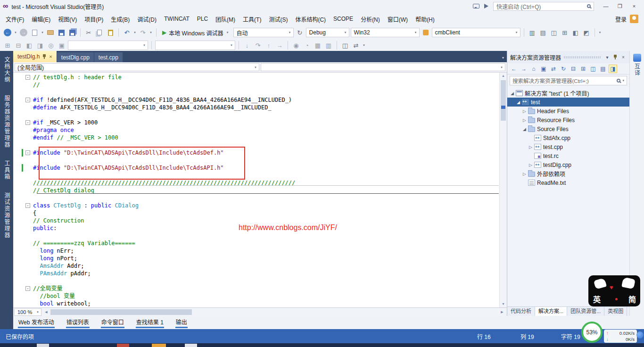  I want to click on close-icon: ×, so click(50, 57).